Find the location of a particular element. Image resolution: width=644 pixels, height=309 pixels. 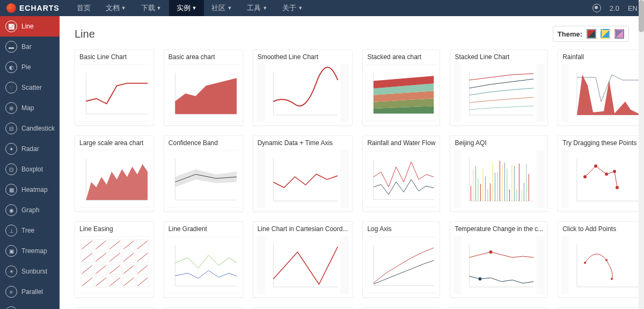

nav-label: 首页 is located at coordinates (84, 8).